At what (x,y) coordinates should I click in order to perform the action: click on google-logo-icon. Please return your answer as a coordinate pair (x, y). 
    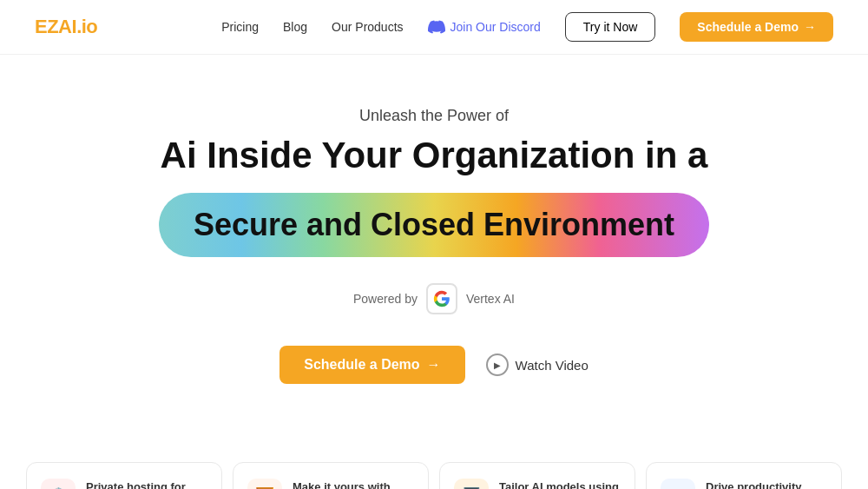
    Looking at the image, I should click on (442, 299).